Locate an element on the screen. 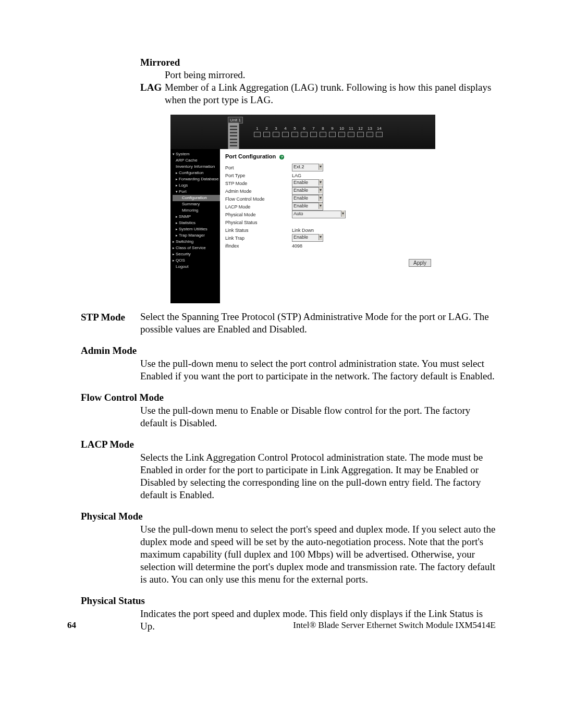 The width and height of the screenshot is (563, 728). body-flow: Use the pull-down menu to Enable or Disa… is located at coordinates (318, 417).